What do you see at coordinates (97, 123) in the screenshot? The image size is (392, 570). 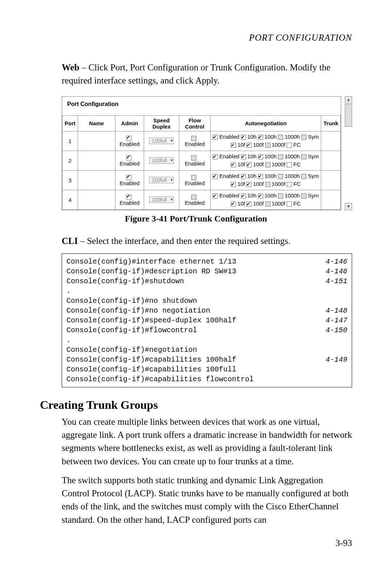 I see `col-name: Name` at bounding box center [97, 123].